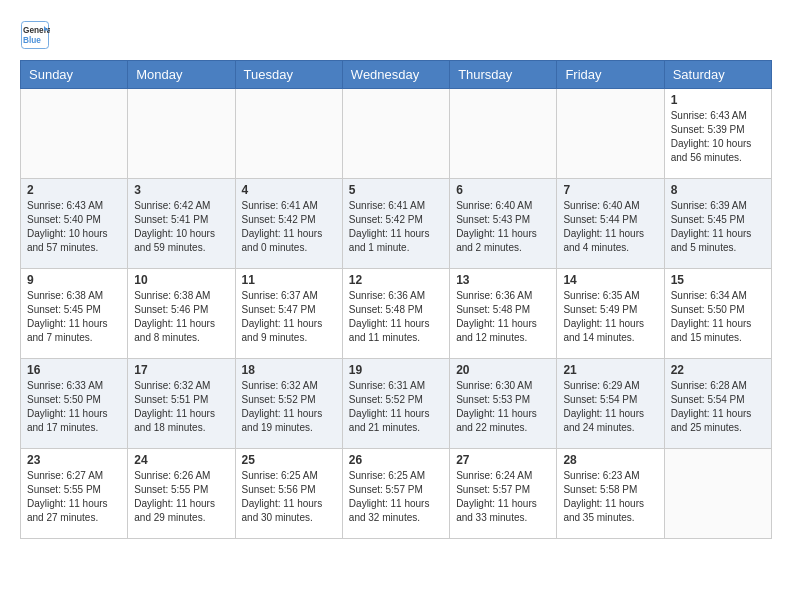  What do you see at coordinates (718, 280) in the screenshot?
I see `day-number: 15` at bounding box center [718, 280].